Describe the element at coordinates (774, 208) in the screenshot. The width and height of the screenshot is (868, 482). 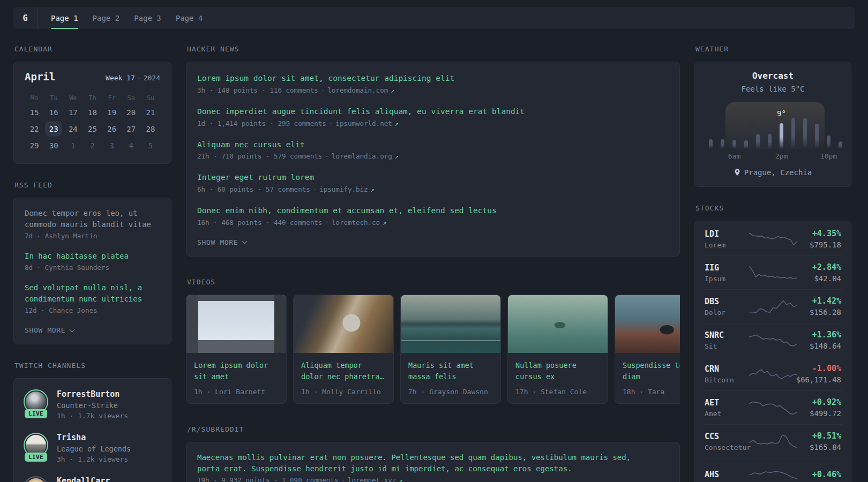
I see `widget-title-stocks: STOCKS` at that location.